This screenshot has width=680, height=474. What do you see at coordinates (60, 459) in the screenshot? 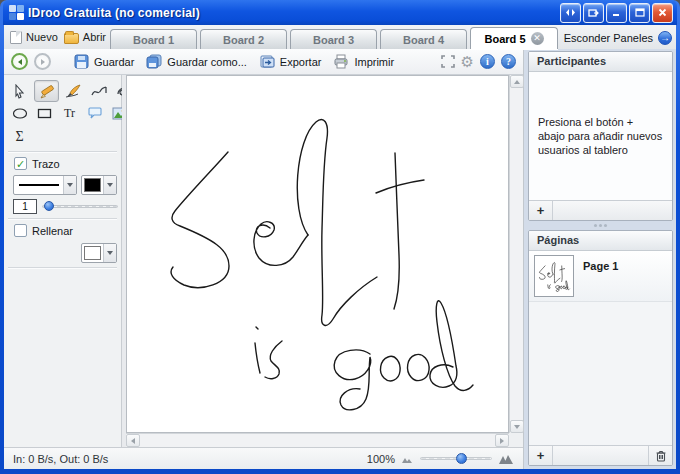
I see `traffic-status: In: 0 B/s, Out: 0 B/s` at bounding box center [60, 459].